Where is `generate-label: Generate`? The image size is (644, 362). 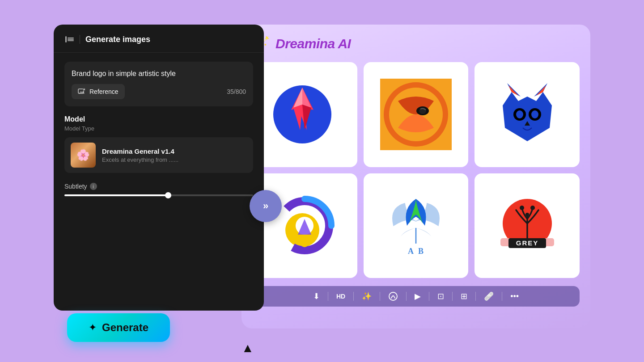 generate-label: Generate is located at coordinates (125, 328).